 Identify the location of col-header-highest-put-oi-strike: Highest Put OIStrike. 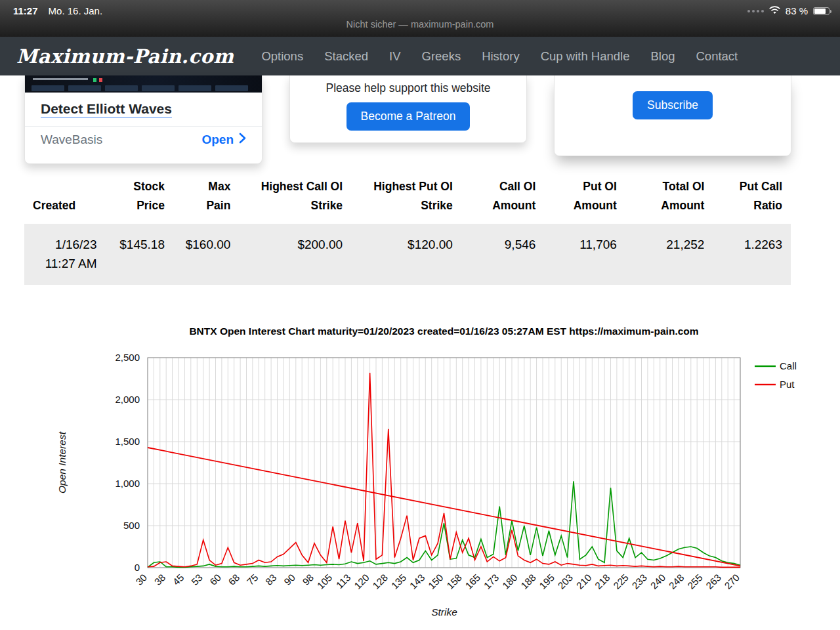
(406, 198).